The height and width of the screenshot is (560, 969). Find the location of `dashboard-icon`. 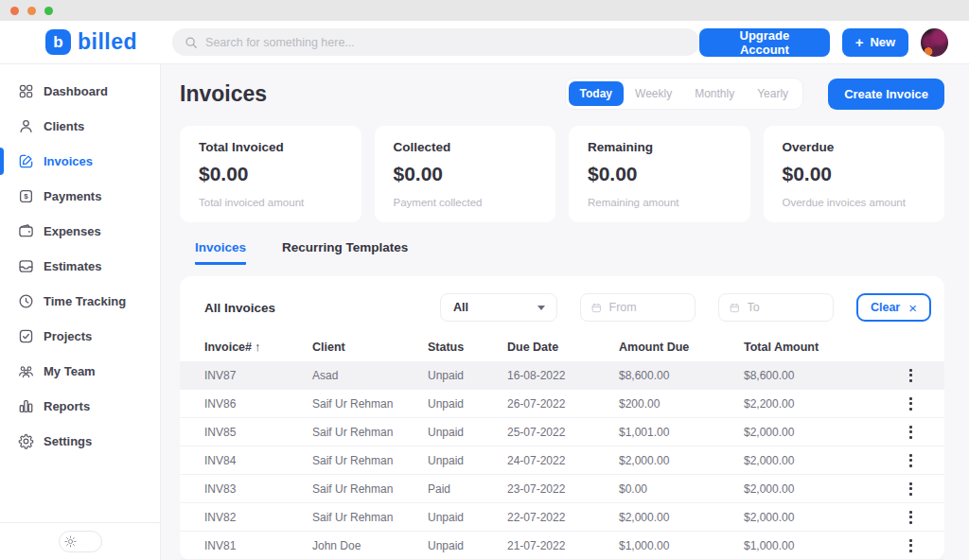

dashboard-icon is located at coordinates (26, 91).